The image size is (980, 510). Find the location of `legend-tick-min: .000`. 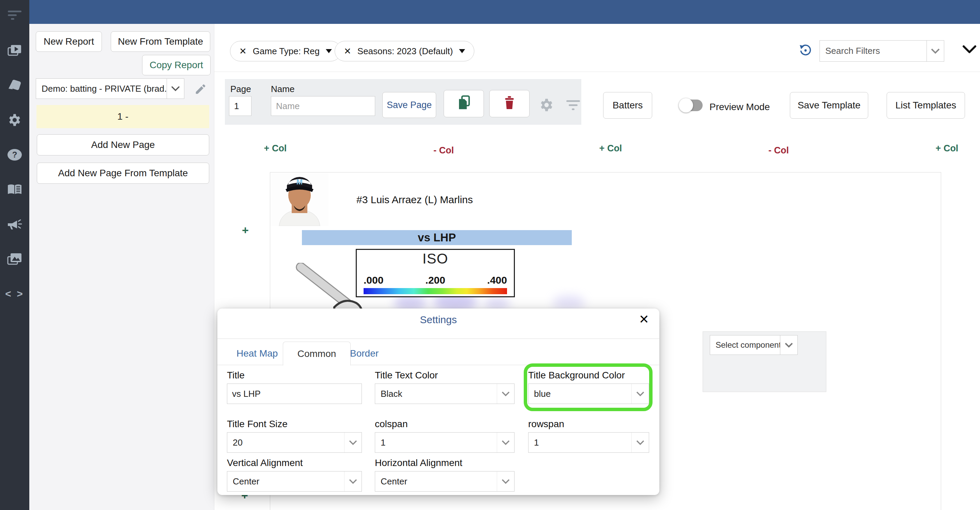

legend-tick-min: .000 is located at coordinates (374, 280).